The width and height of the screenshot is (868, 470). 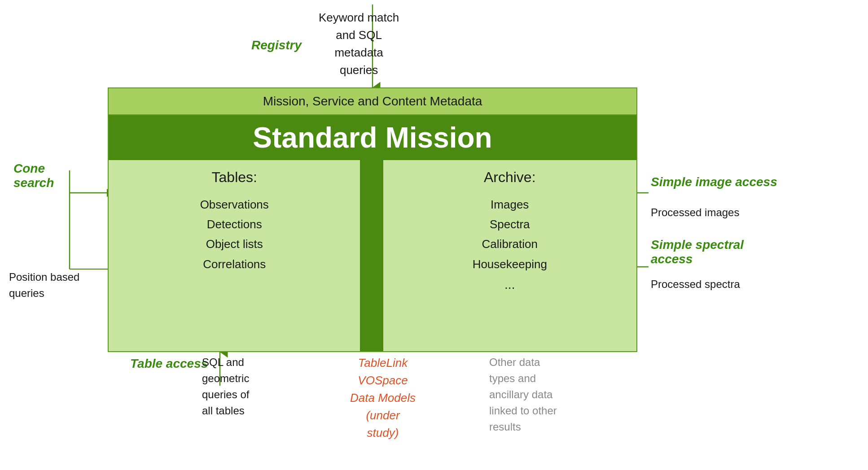 What do you see at coordinates (714, 182) in the screenshot?
I see `simple-image-access-label: Simple image access` at bounding box center [714, 182].